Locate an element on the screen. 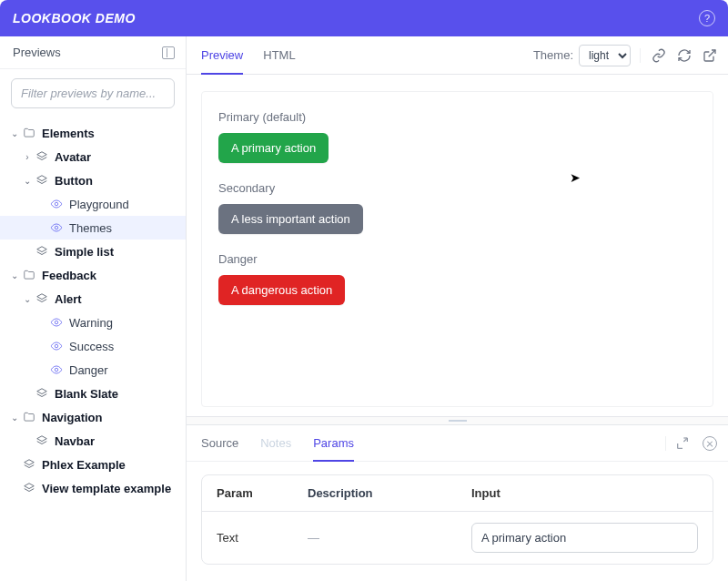 This screenshot has height=581, width=728. col-header-param: Param is located at coordinates (262, 494).